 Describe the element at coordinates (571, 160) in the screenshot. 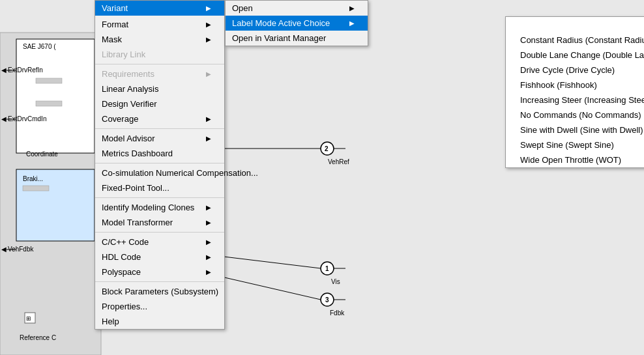

I see `wot-label: Wide Open Throttle (WOT)` at that location.